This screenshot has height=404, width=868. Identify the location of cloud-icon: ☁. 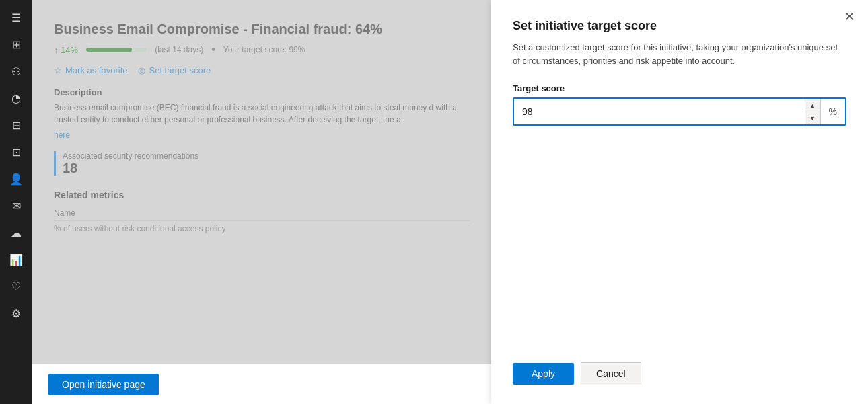
(16, 233).